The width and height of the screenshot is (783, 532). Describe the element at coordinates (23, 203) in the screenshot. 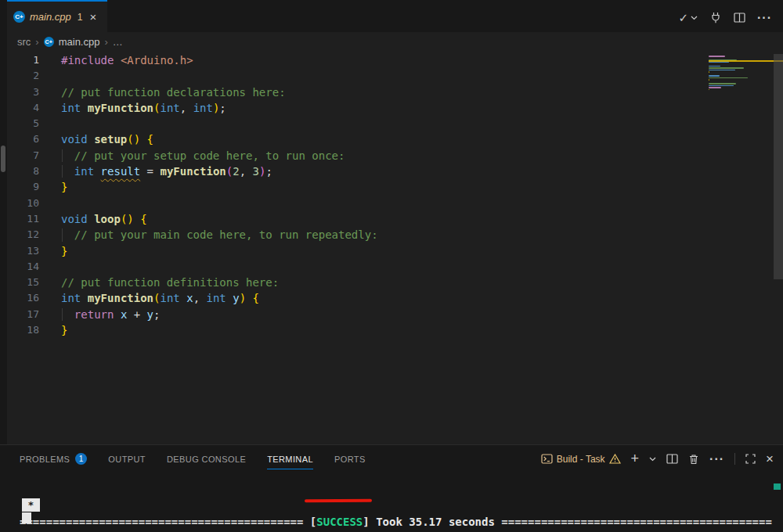

I see `line-number: 10` at that location.